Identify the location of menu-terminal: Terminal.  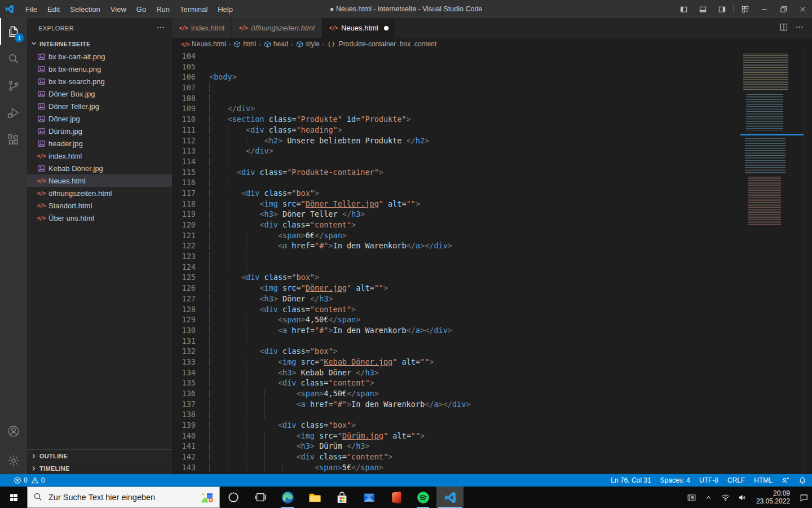
(194, 9).